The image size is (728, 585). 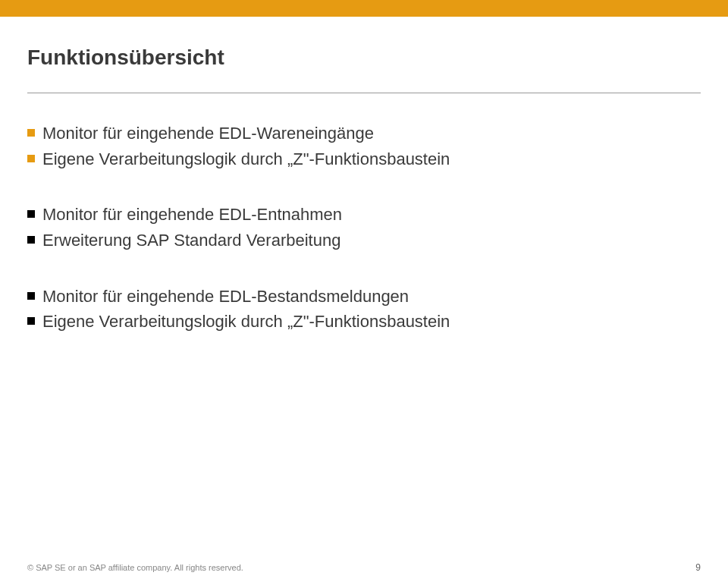 What do you see at coordinates (208, 134) in the screenshot?
I see `bullet-text: Monitor für eingehende EDL-Wareneingänge` at bounding box center [208, 134].